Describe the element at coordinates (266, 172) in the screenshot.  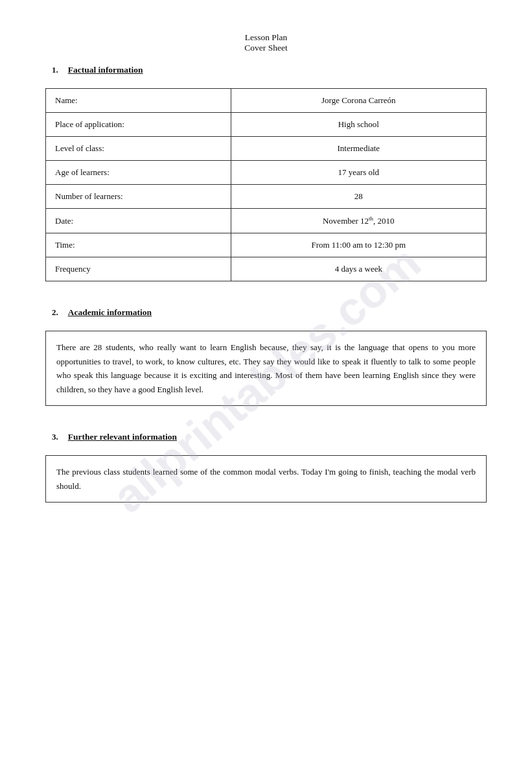
I see `table-row: Age of learners:17 years old` at that location.